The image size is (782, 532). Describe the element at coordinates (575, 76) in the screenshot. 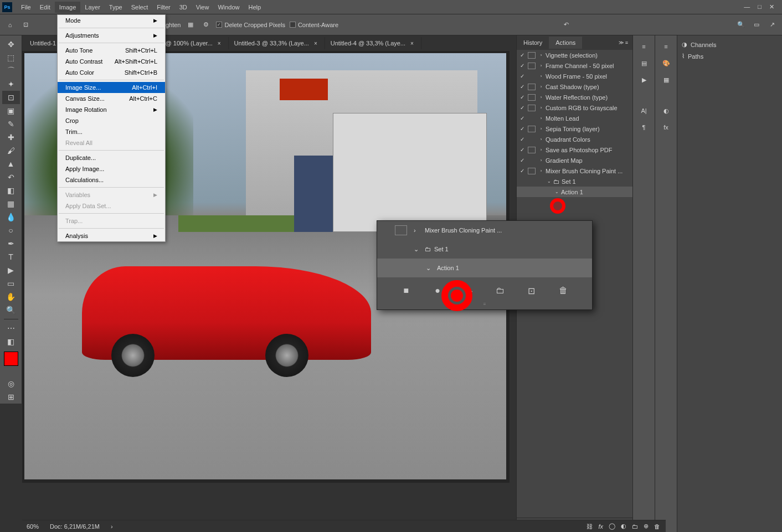

I see `action-row: ✓›Wood Frame - 50 pixel` at that location.